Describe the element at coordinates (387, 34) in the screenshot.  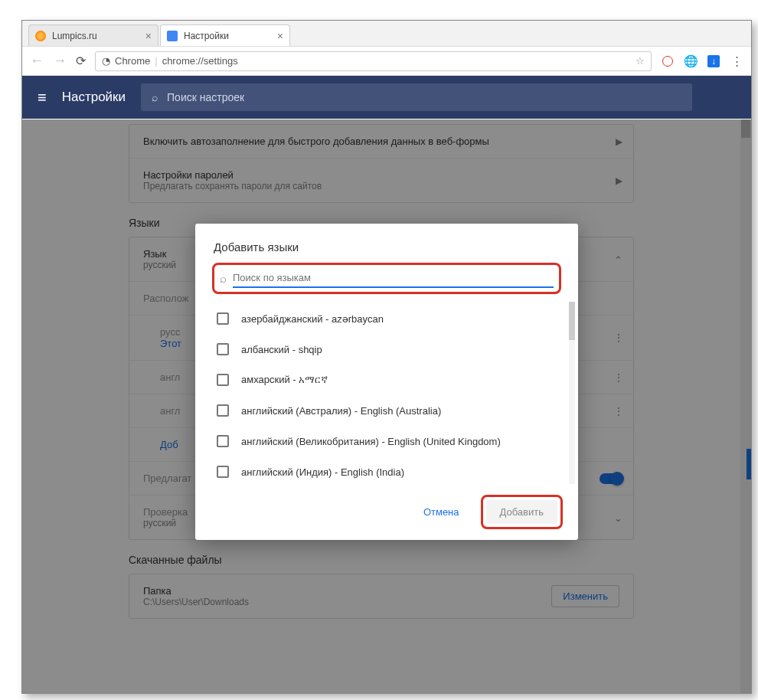
I see `tab-strip: Lumpics.ru × Настройки ×` at that location.